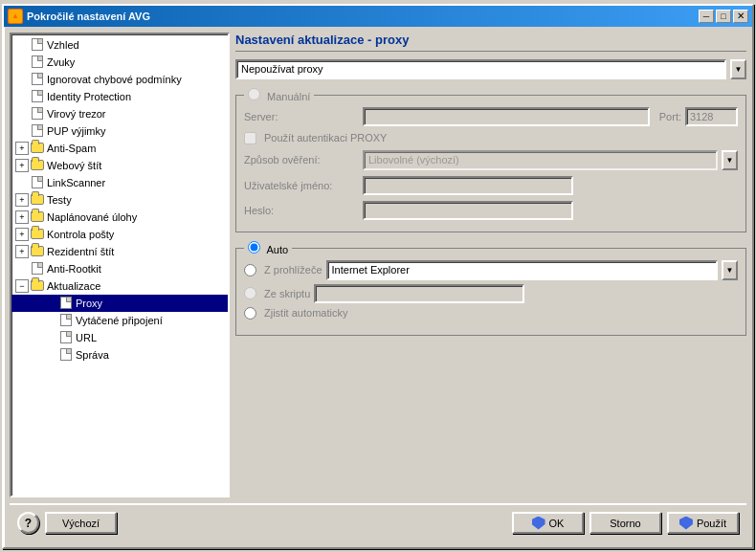  Describe the element at coordinates (66, 355) in the screenshot. I see `icon-sprava` at that location.